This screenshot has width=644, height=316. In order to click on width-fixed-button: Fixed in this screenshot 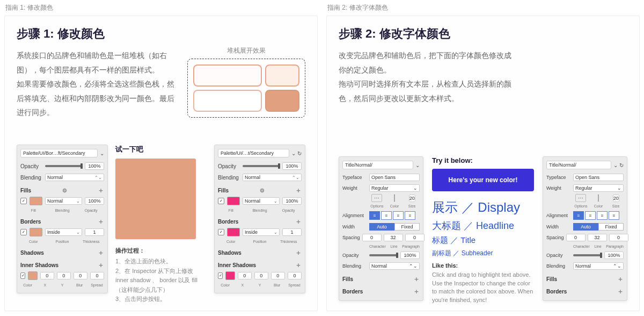, I will do `click(611, 227)`.